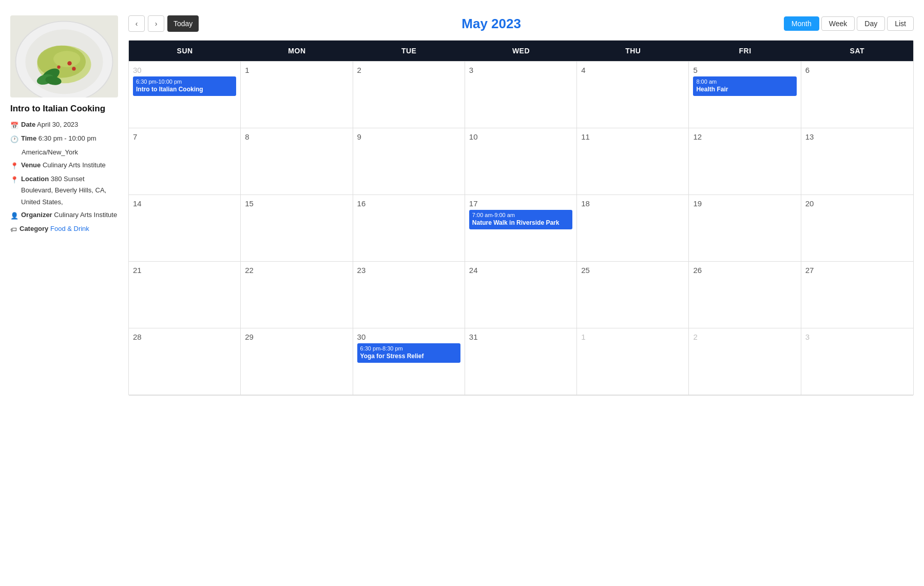  I want to click on view-day-button: Day, so click(871, 24).